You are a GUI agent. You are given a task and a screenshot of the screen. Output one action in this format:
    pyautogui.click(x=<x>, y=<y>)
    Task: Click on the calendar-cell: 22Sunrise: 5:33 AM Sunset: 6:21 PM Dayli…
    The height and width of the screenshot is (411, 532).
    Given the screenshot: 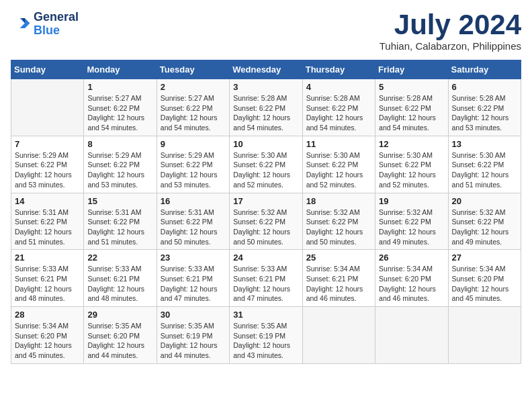 What is the action you would take?
    pyautogui.click(x=120, y=278)
    